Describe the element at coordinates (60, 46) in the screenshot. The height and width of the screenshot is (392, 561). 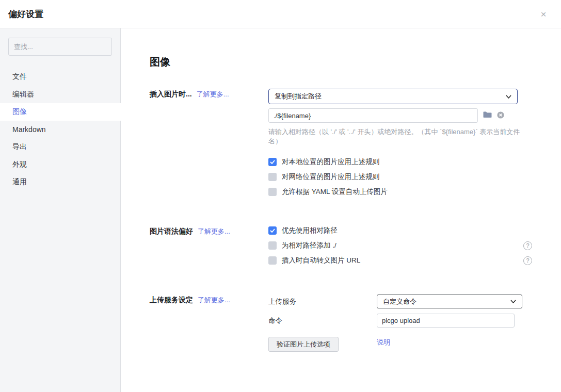
I see `search-wrap` at that location.